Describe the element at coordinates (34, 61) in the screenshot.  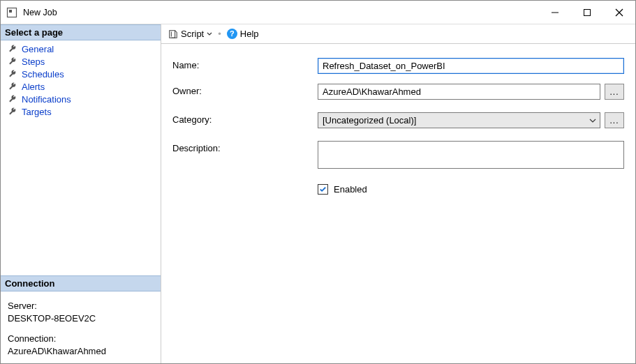
I see `page-item-label: Steps` at that location.